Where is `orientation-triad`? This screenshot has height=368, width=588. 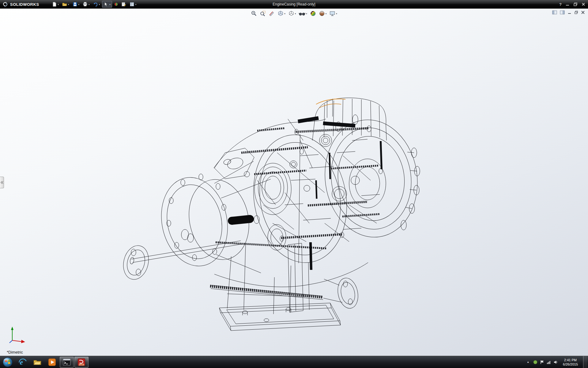 orientation-triad is located at coordinates (18, 335).